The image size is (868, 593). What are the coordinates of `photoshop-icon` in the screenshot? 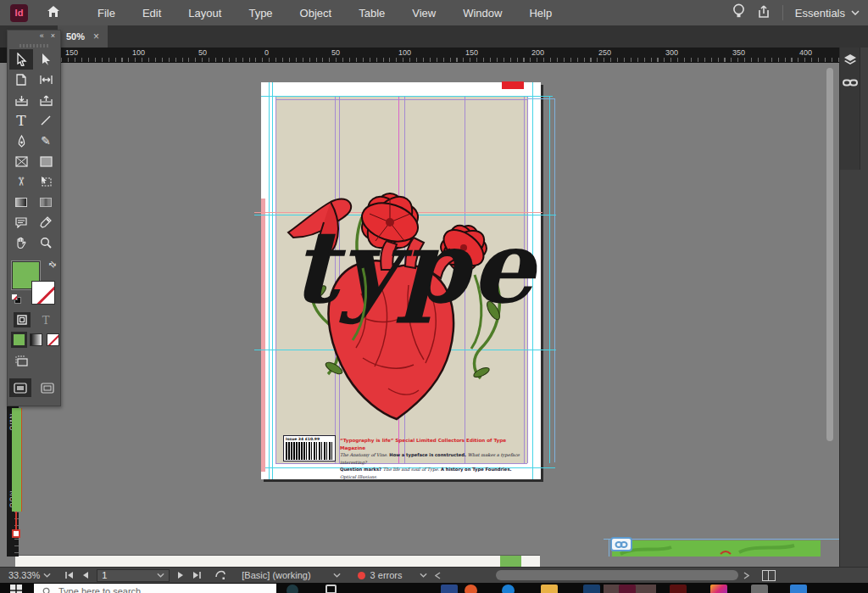 It's located at (592, 589).